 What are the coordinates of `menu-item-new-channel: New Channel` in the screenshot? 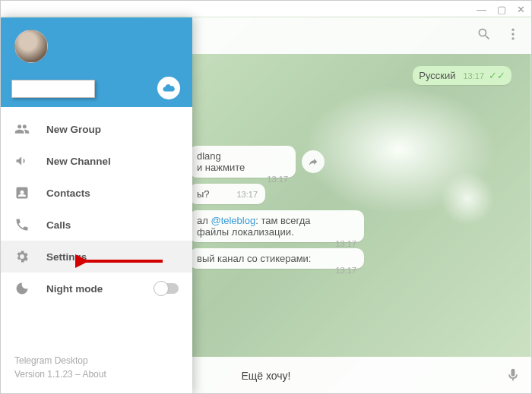 It's located at (97, 161).